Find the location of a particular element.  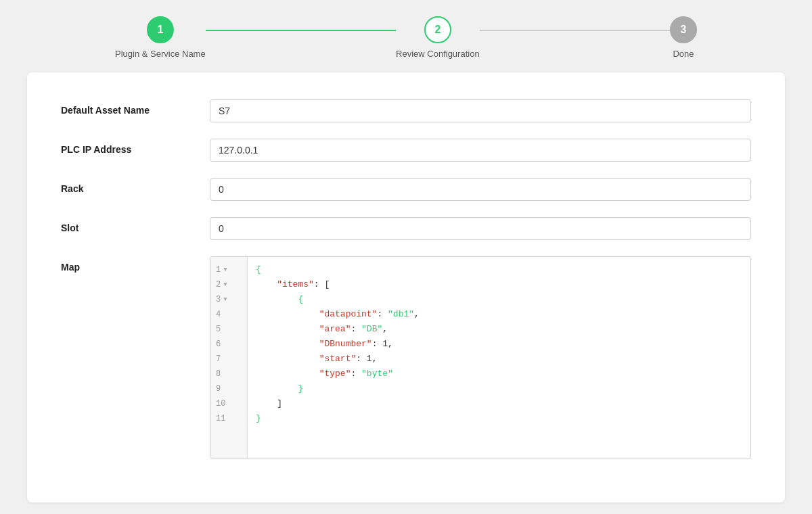

code-line-7: "start": 1, is located at coordinates (499, 359).